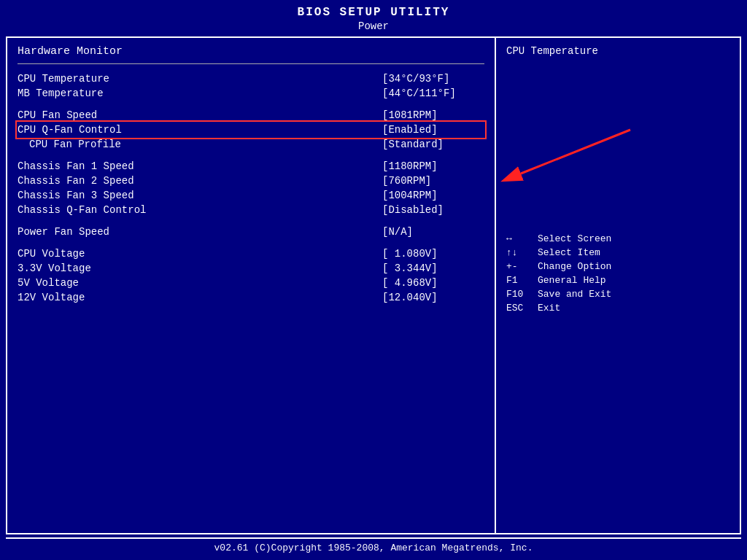  Describe the element at coordinates (374, 12) in the screenshot. I see `main-title: BIOS SETUP UTILITY` at that location.